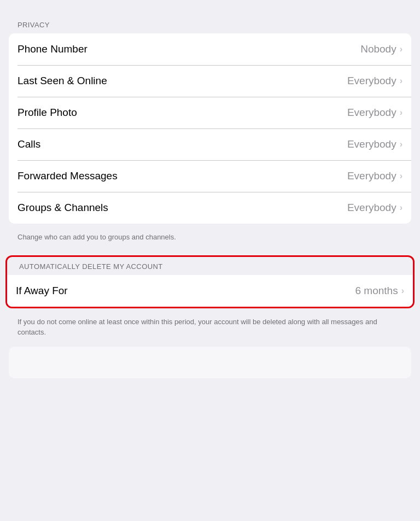  Describe the element at coordinates (372, 113) in the screenshot. I see `profile-photo-value: Everybody` at that location.